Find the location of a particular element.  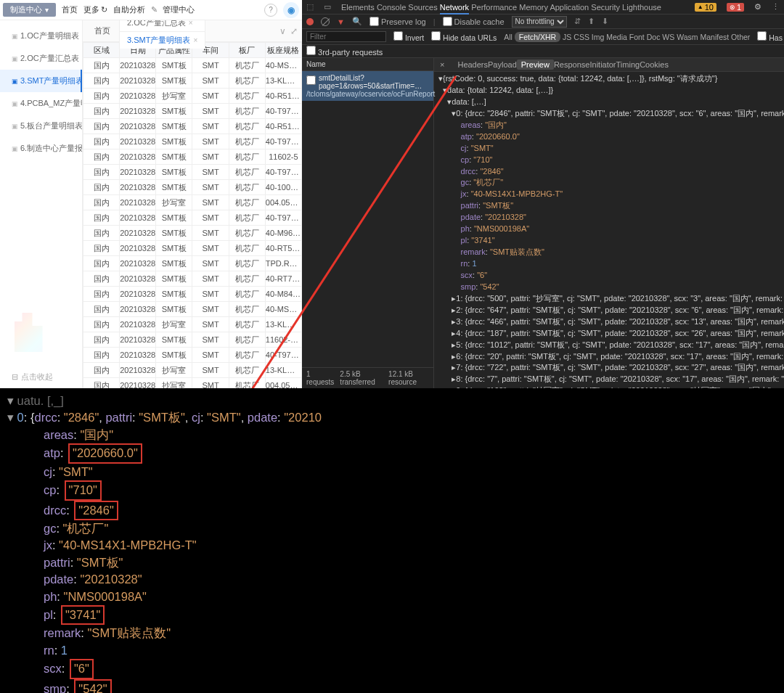

sidebar-item-5: ▣6.制造中心产量报表 is located at coordinates (41, 148).